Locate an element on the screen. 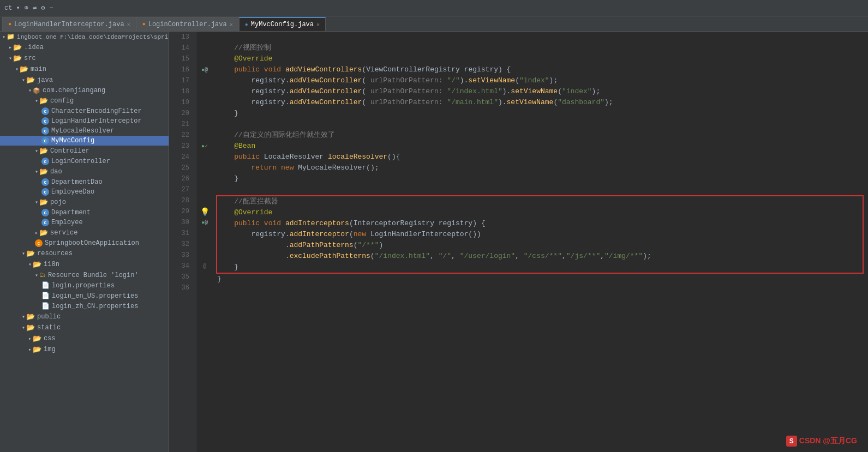 Image resolution: width=868 pixels, height=452 pixels. sidebar-static: ▾ 📂 static is located at coordinates (84, 328).